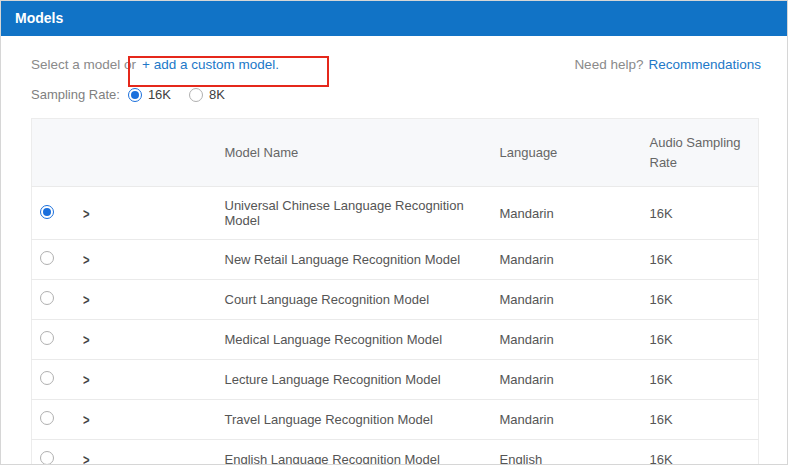 This screenshot has width=788, height=465. Describe the element at coordinates (196, 95) in the screenshot. I see `radio-icon-8k` at that location.